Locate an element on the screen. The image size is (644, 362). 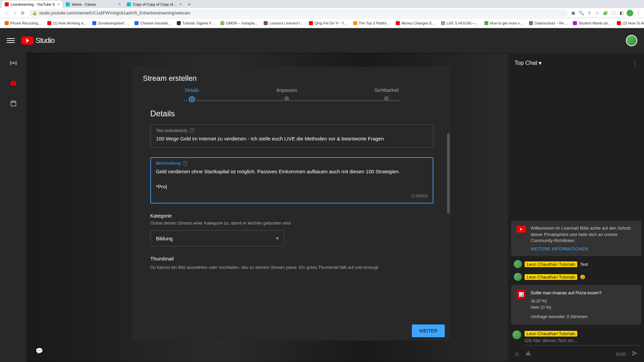
char-counter: 113/5000 is located at coordinates (292, 196).